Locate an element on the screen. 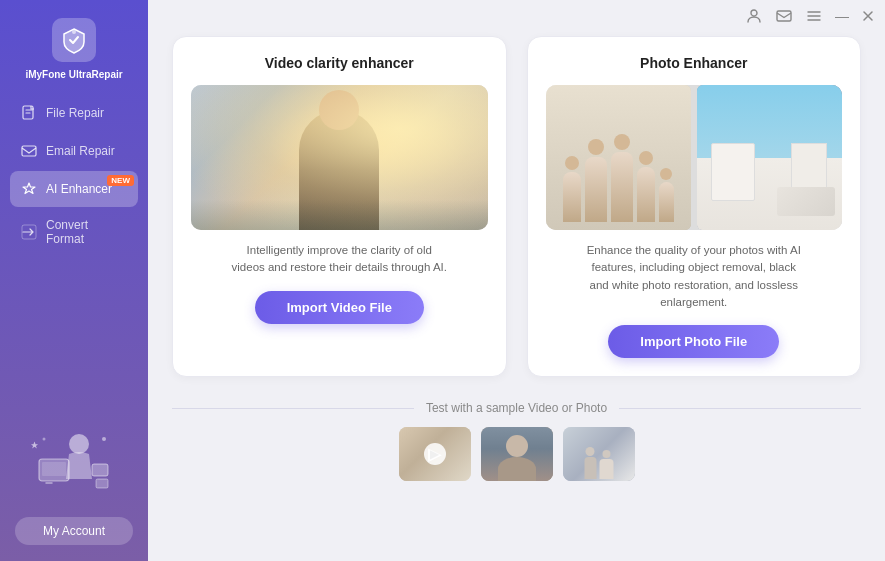  sidebar-navigation: File Repair Email Repair AI Enhancer NEW is located at coordinates (74, 252).